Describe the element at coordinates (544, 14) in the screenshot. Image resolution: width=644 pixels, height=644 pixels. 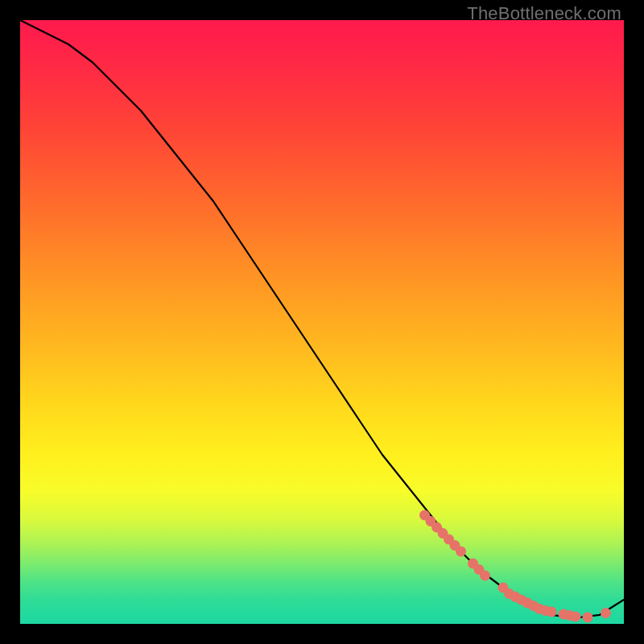
I see `watermark-text: TheBottleneck.com` at that location.